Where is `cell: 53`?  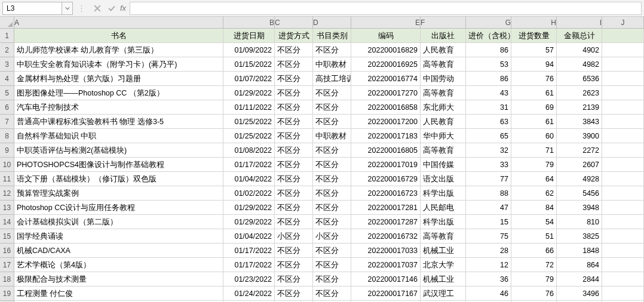
cell: 53 is located at coordinates (489, 64).